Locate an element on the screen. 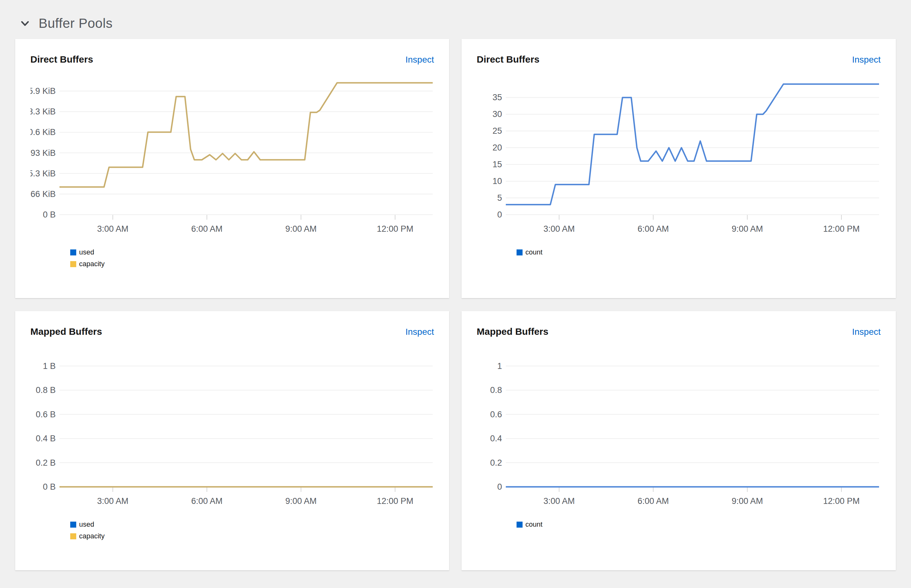 The image size is (911, 588). svg-text: 97.66 KiB is located at coordinates (43, 194).